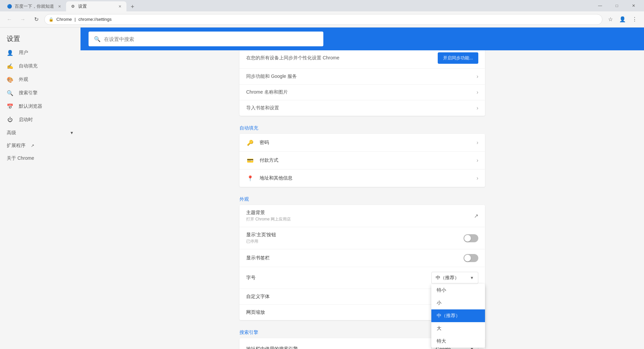 The image size is (644, 349). What do you see at coordinates (362, 262) in the screenshot?
I see `appearance-list: 主题背景 打开 Chrome 网上应用店 ↗ 显示'主页'按钮 已停用` at bounding box center [362, 262].